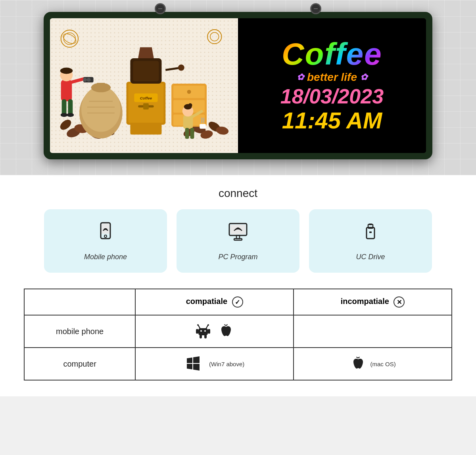 The width and height of the screenshot is (476, 455). Describe the element at coordinates (106, 257) in the screenshot. I see `connect-label-mobile: Mobile phone` at that location.